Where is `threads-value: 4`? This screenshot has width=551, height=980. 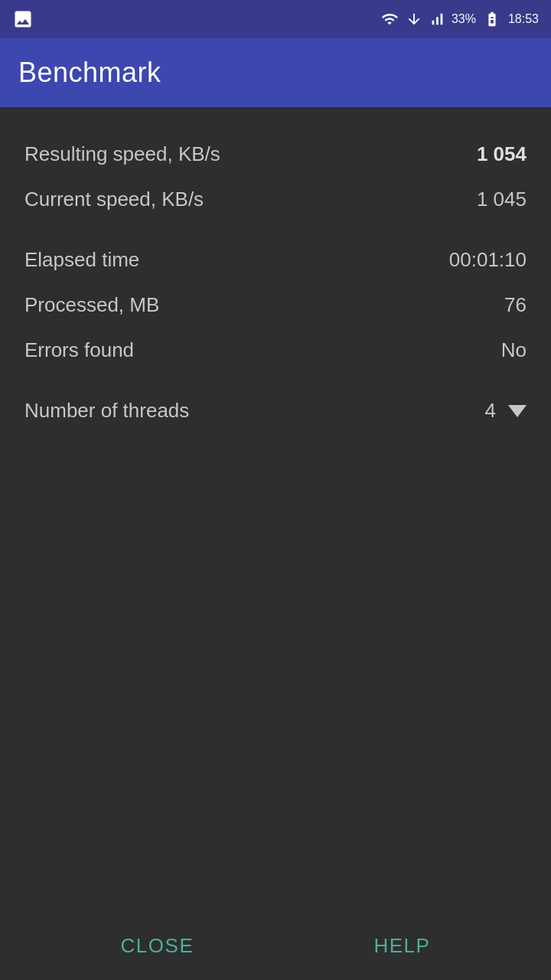
threads-value: 4 is located at coordinates (491, 410).